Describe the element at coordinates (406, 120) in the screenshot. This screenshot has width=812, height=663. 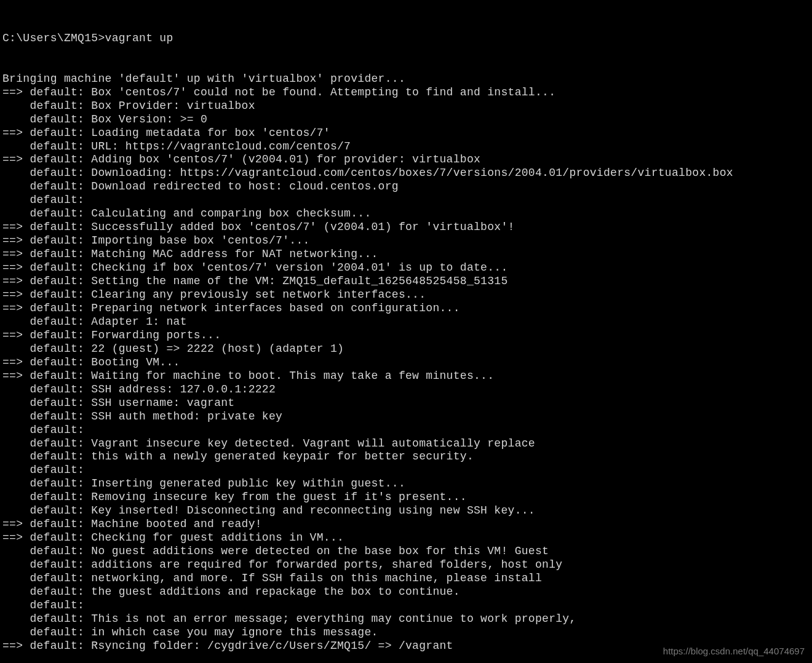
I see `output-line: default: Box Version: >= 0` at that location.